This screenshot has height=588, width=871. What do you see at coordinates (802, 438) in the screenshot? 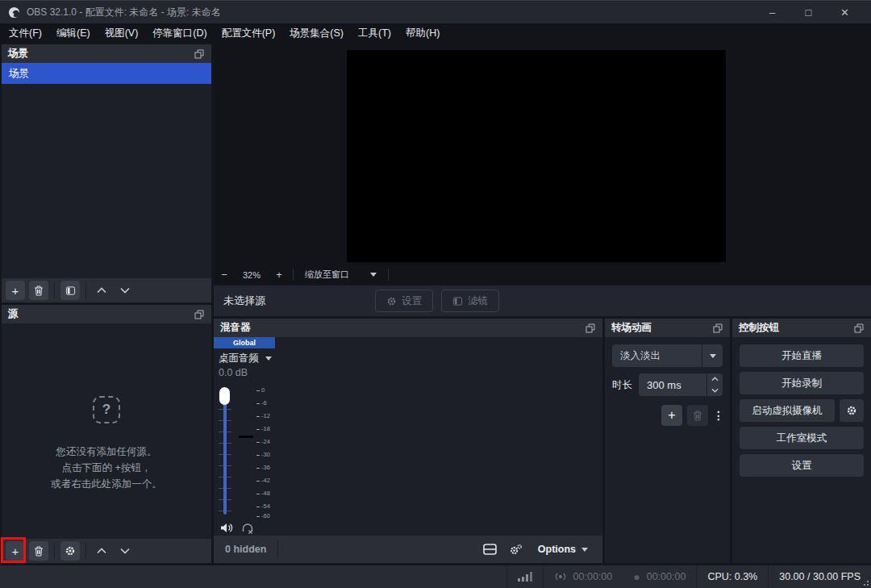
I see `studio-mode-button: 工作室模式` at bounding box center [802, 438].